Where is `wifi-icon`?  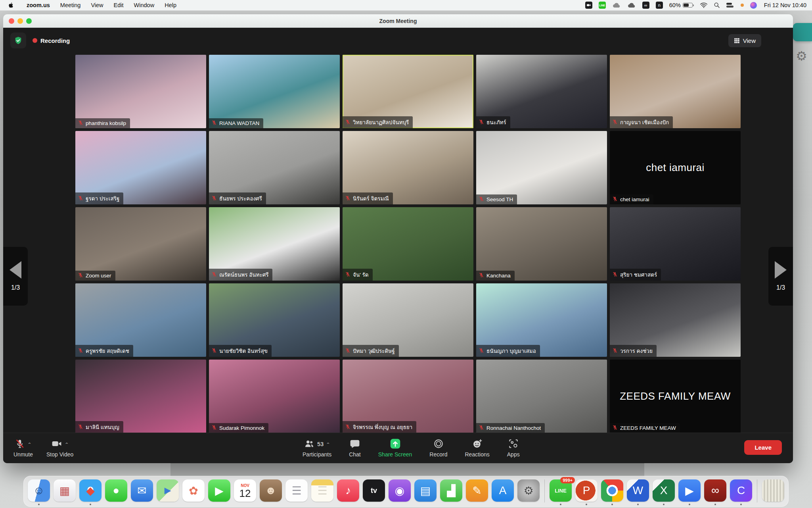
wifi-icon is located at coordinates (704, 5).